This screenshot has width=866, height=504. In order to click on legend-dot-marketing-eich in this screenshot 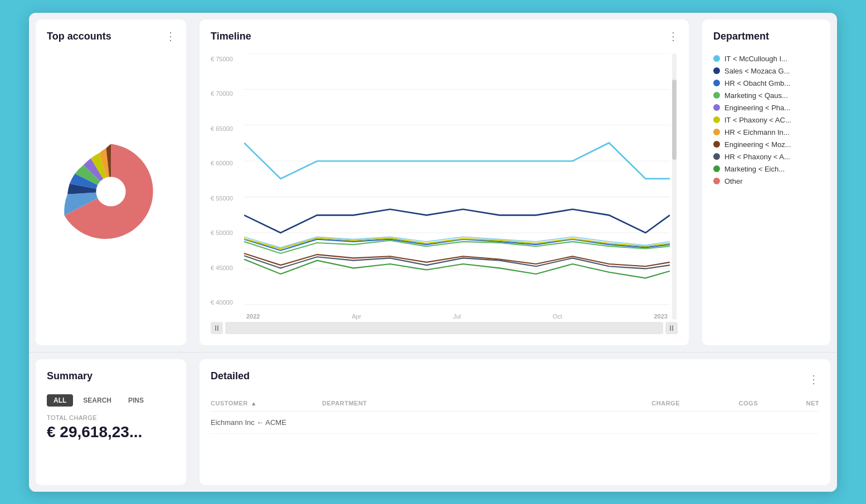, I will do `click(717, 169)`.